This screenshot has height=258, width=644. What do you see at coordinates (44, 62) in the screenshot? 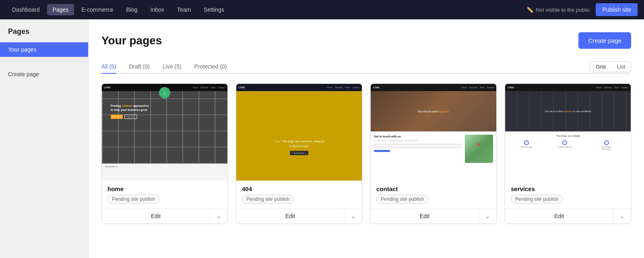
I see `sidebar-divider` at bounding box center [44, 62].